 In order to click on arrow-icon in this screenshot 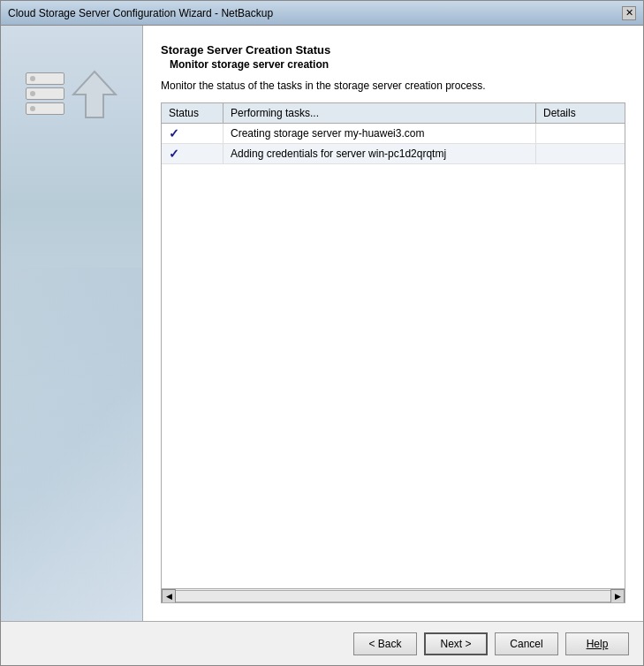, I will do `click(95, 95)`.